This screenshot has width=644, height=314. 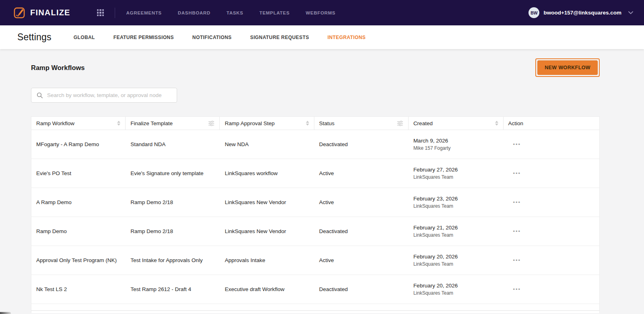 I want to click on table-row: Nk Test LS 2 Test Ramp 2612 - Draft 4 Ex…, so click(x=316, y=289).